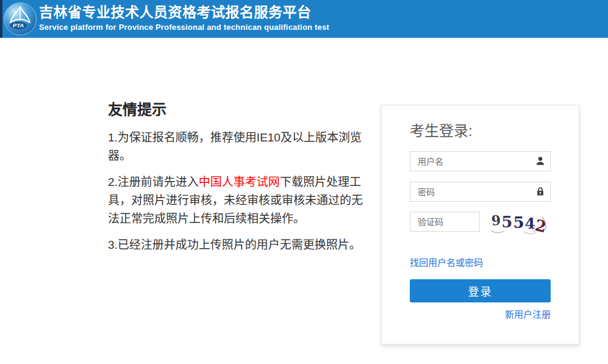 The image size is (608, 364). Describe the element at coordinates (481, 224) in the screenshot. I see `captcha-row: 9 5 5 4 2` at that location.